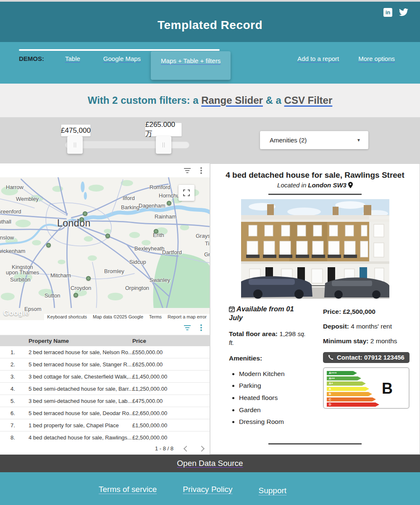 The height and width of the screenshot is (505, 420). I want to click on deposit-label: Deposit:, so click(336, 326).